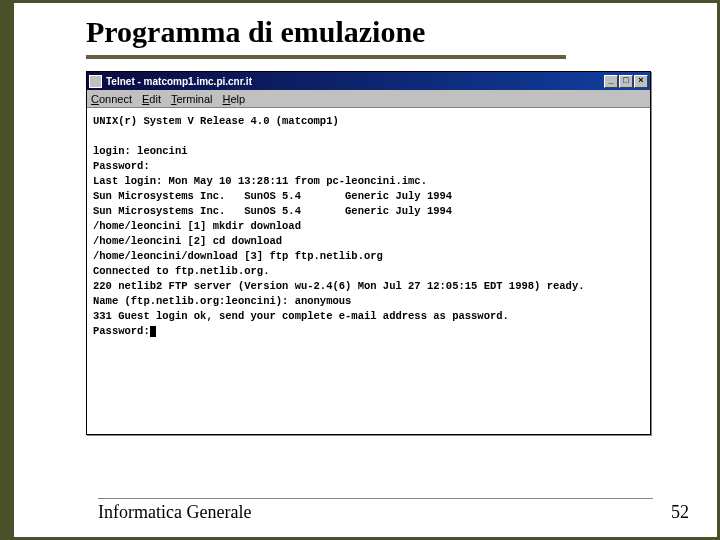 Image resolution: width=720 pixels, height=540 pixels. What do you see at coordinates (179, 82) in the screenshot?
I see `window-title: Telnet - matcomp1.imc.pi.cnr.it` at bounding box center [179, 82].